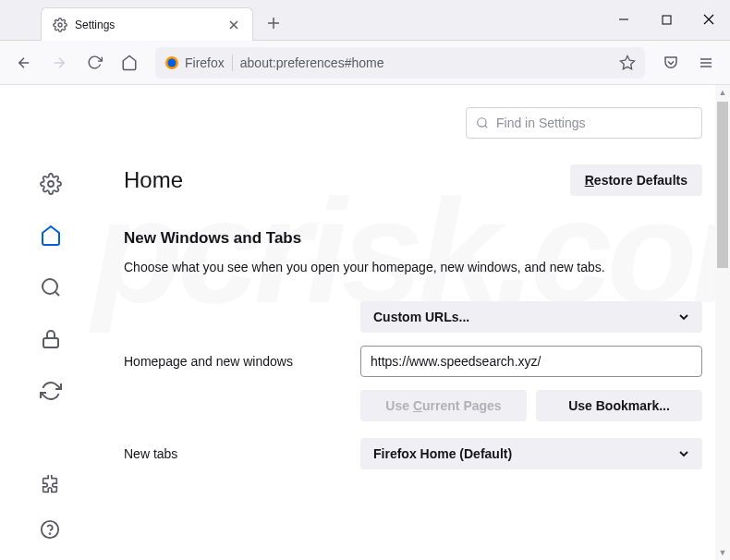 The image size is (730, 560). What do you see at coordinates (671, 63) in the screenshot?
I see `pocket-icon` at bounding box center [671, 63].